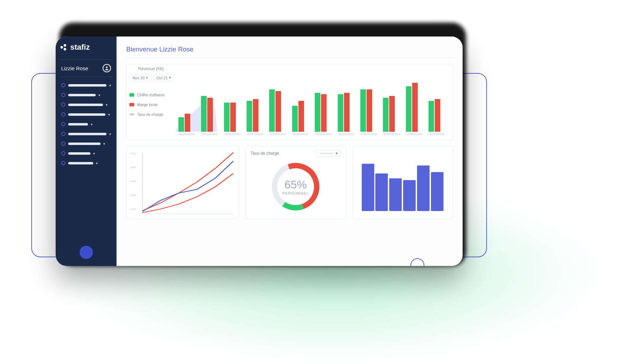 This screenshot has width=640, height=364. What do you see at coordinates (312, 106) in the screenshot?
I see `bar-row` at bounding box center [312, 106].